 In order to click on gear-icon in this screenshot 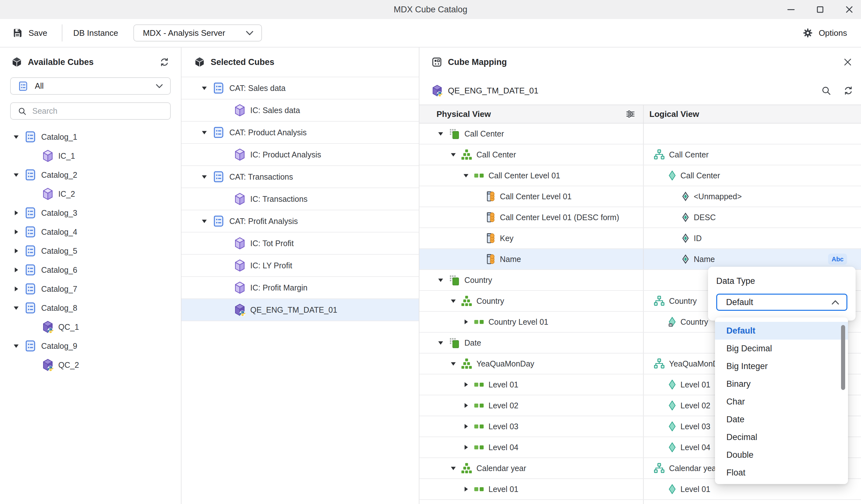, I will do `click(808, 33)`.